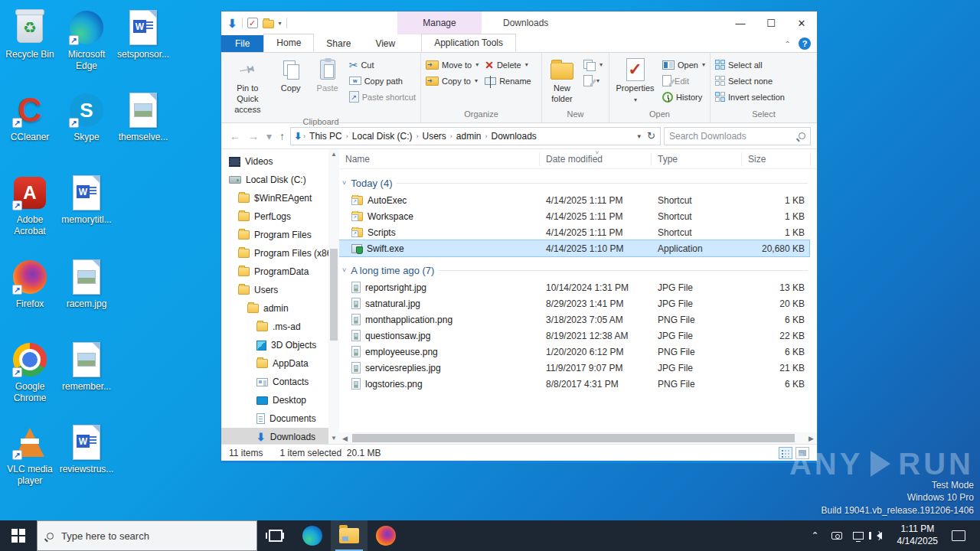 The image size is (980, 551). I want to click on open-button: Open▾, so click(684, 64).